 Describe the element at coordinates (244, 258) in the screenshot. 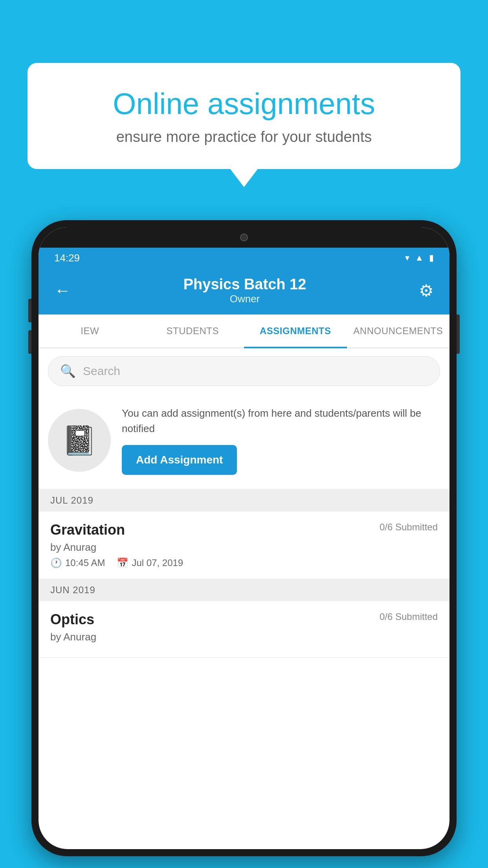

I see `status-bar: 14:29 ▾ ▲ ▮` at that location.